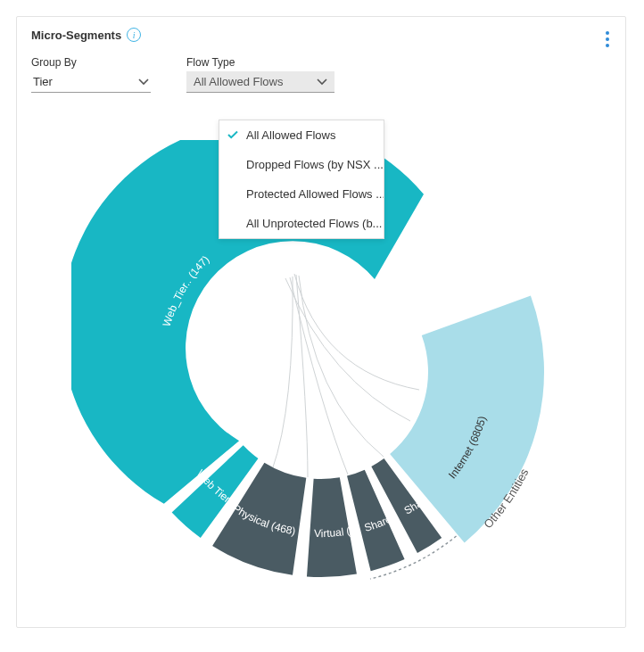 The image size is (644, 652). What do you see at coordinates (77, 36) in the screenshot?
I see `card-title: Micro-Segments` at bounding box center [77, 36].